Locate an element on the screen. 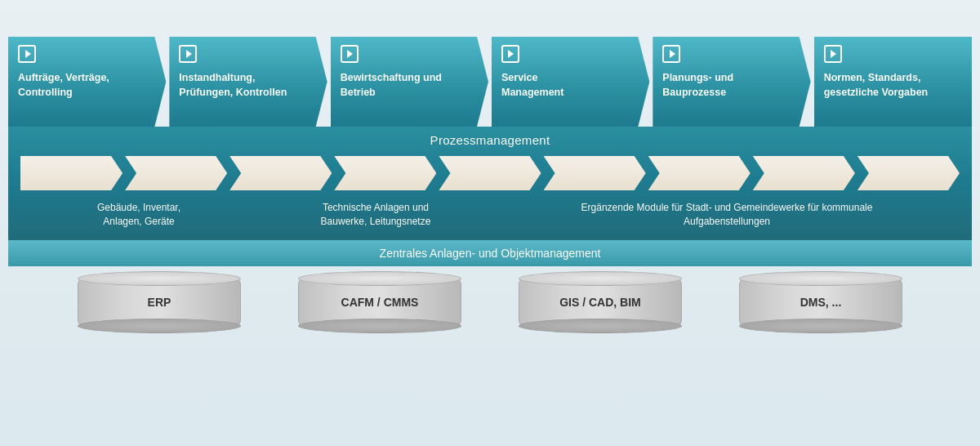 The height and width of the screenshot is (446, 980). cylinder-top-dms is located at coordinates (821, 279).